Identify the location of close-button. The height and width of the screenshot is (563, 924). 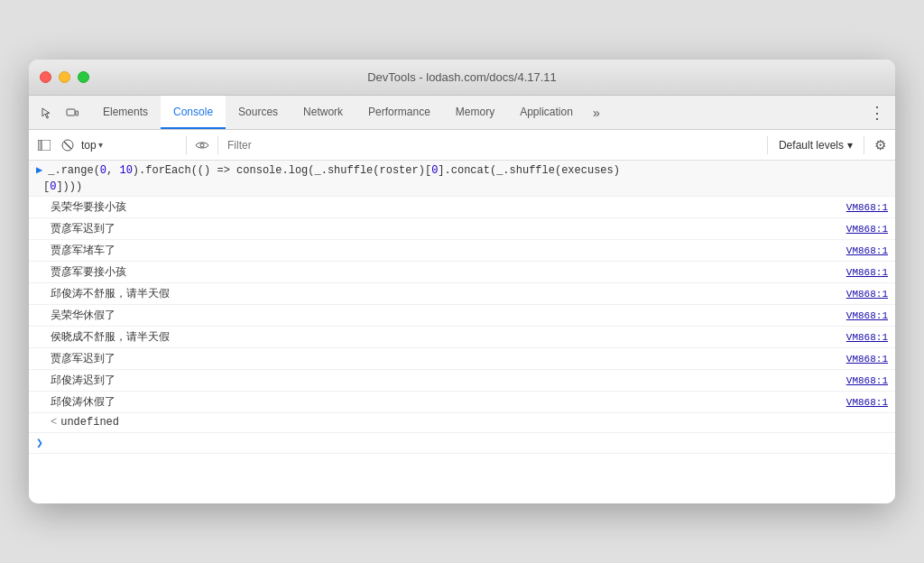
(45, 78).